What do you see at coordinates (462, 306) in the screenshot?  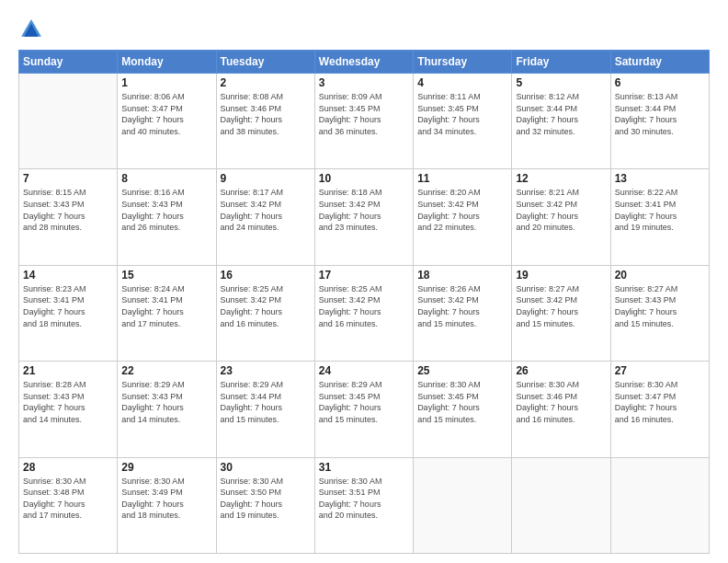 I see `cell-info: Sunrise: 8:26 AM Sunset: 3:42 PM Dayligh…` at bounding box center [462, 306].